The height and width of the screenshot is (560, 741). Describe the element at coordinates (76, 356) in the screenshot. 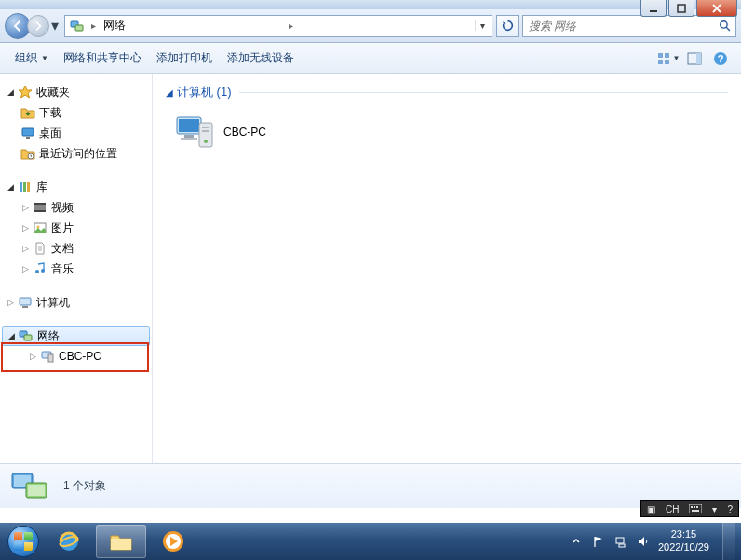

I see `sidebar-item-network-pc: ▷ CBC-PC` at that location.